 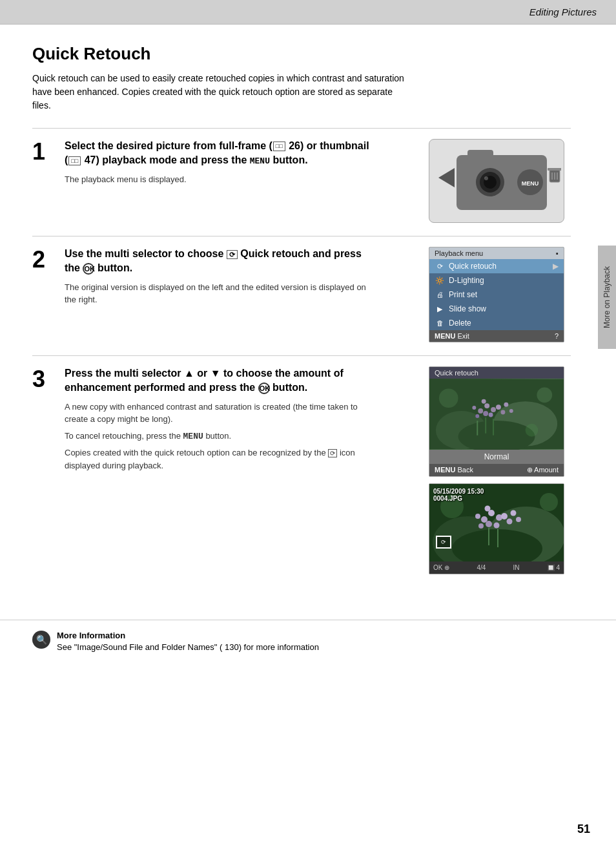 What do you see at coordinates (458, 495) in the screenshot?
I see `playback-timestamp: 05/15/2009 15:30 0004.JPG` at bounding box center [458, 495].